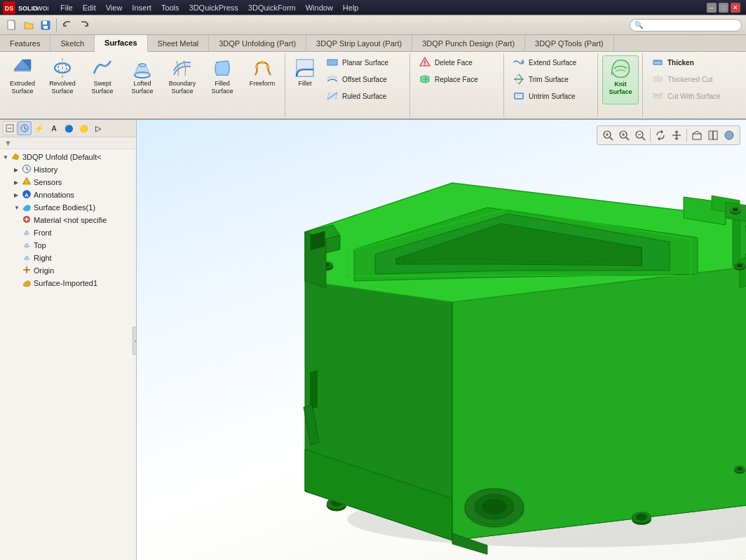 This screenshot has width=746, height=560. Describe the element at coordinates (677, 135) in the screenshot. I see `pan-button` at that location.